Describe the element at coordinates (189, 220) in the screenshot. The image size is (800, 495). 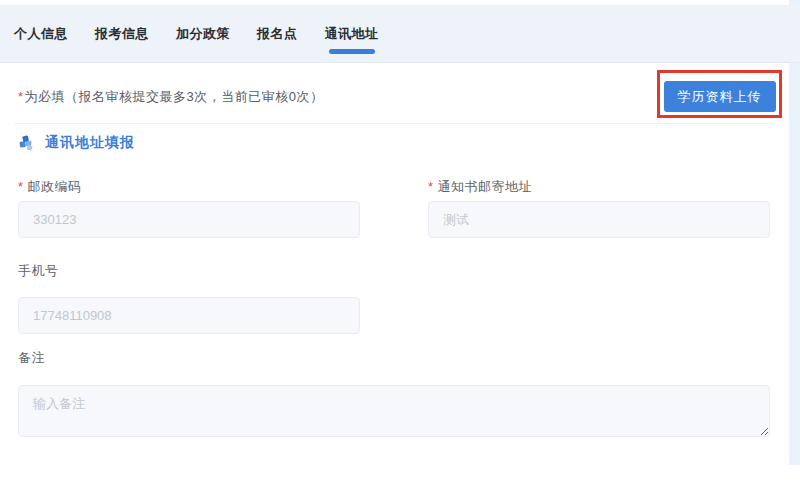
I see `postal-code-input` at that location.